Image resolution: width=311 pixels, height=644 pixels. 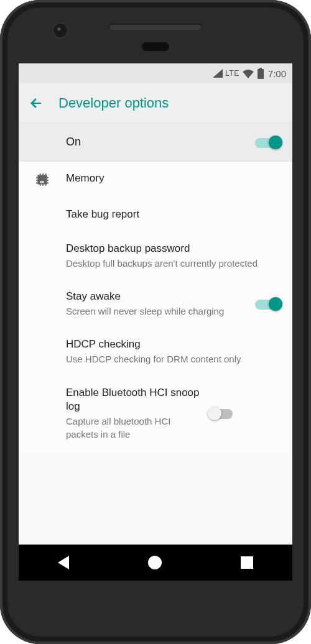 I want to click on master-toggle-switch, so click(x=268, y=142).